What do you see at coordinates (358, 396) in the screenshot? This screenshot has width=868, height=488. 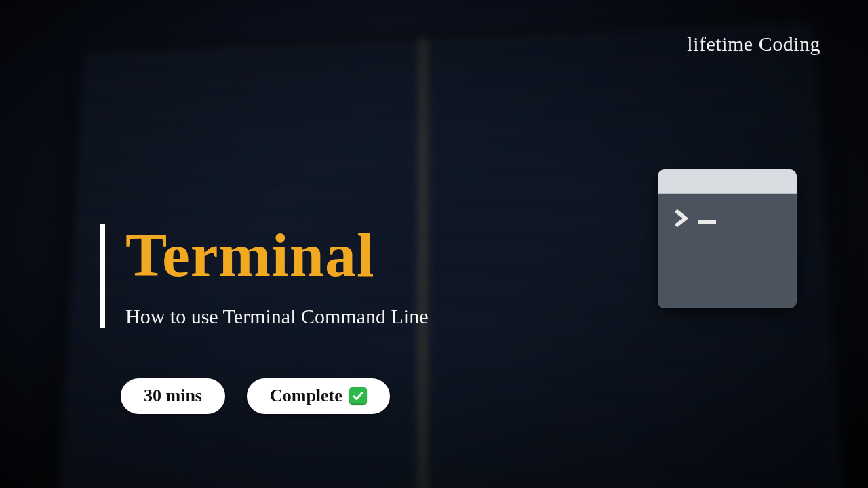 I see `checkmark-icon` at bounding box center [358, 396].